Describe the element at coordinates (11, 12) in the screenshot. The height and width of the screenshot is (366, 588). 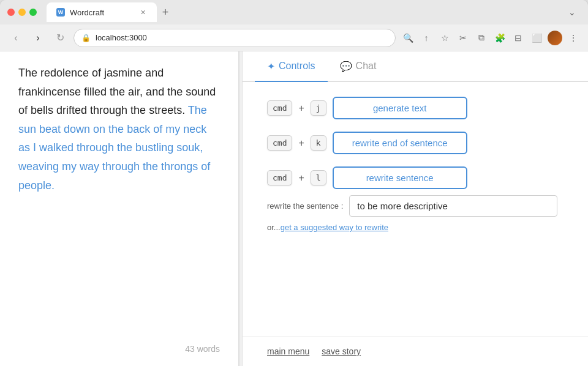
I see `close-button` at that location.